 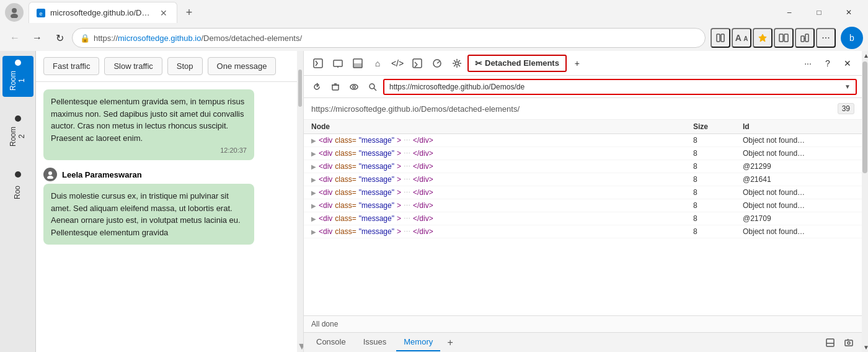 What do you see at coordinates (826, 38) in the screenshot?
I see `settings-more-button: ···` at bounding box center [826, 38].